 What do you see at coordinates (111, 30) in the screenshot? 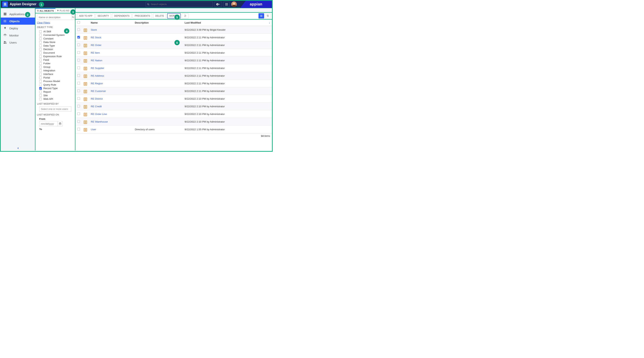
I see `row-name-cell: Store` at bounding box center [111, 30].